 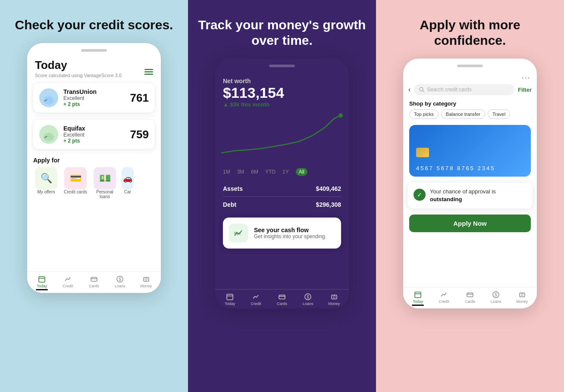 I want to click on back-button: ‹, so click(x=410, y=90).